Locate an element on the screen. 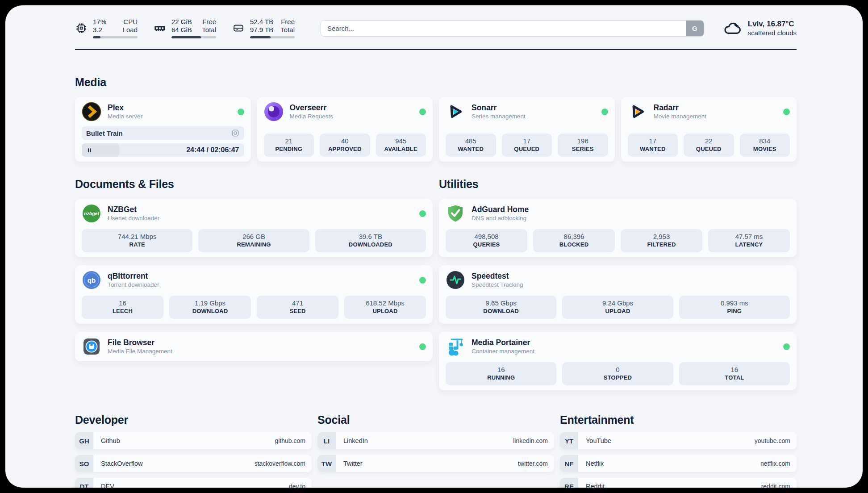  stat-value: 471 is located at coordinates (297, 303).